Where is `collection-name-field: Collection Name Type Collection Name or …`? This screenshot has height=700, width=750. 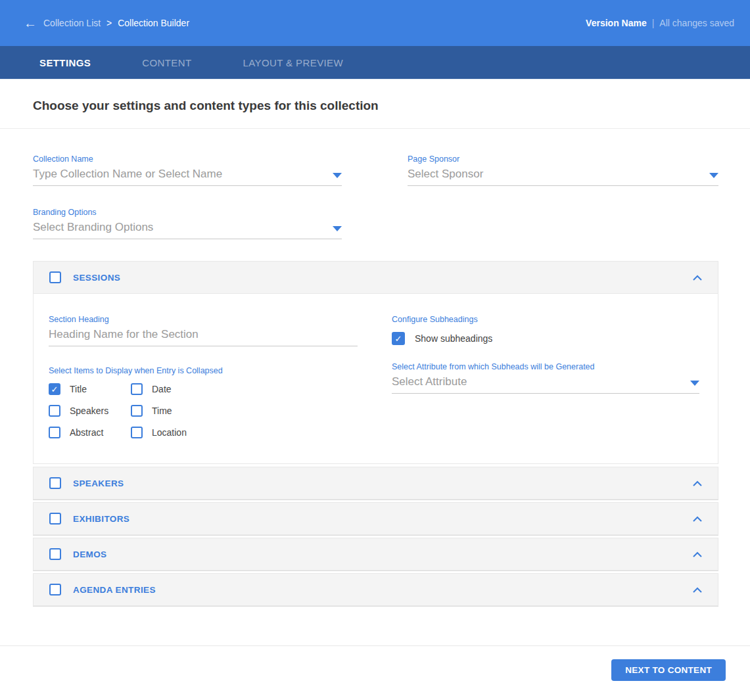 collection-name-field: Collection Name Type Collection Name or … is located at coordinates (187, 170).